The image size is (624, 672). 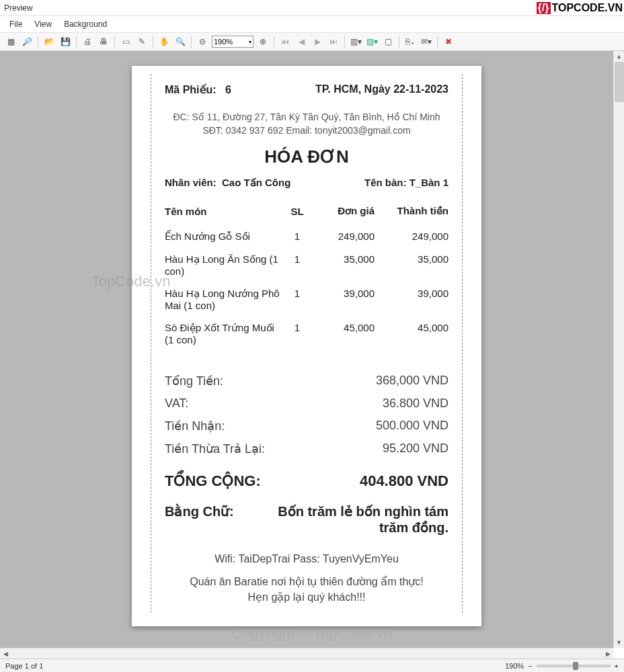 What do you see at coordinates (412, 333) in the screenshot?
I see `cell-amount: 45,000` at bounding box center [412, 333].